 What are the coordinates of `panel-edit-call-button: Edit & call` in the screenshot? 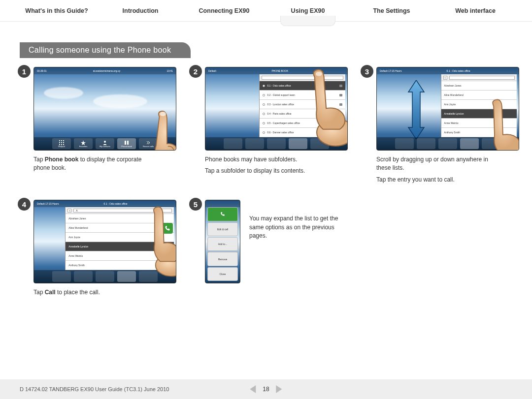 It's located at (223, 229).